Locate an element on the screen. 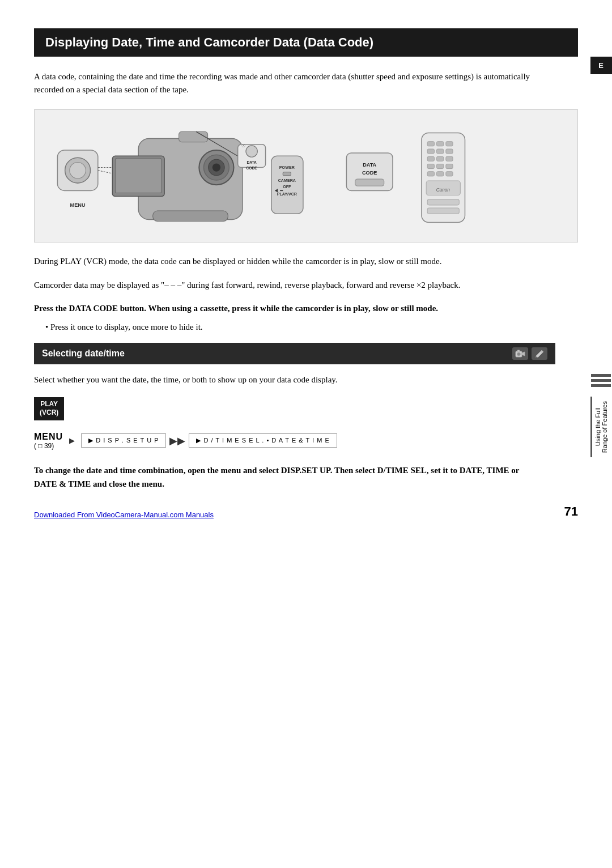 The image size is (612, 868). svg-text: Canon is located at coordinates (443, 190).